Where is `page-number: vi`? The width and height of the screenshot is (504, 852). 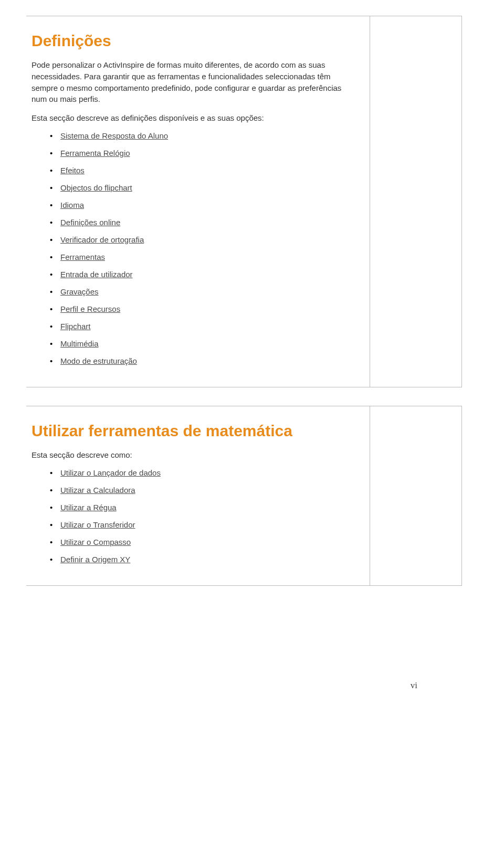 page-number: vi is located at coordinates (244, 686).